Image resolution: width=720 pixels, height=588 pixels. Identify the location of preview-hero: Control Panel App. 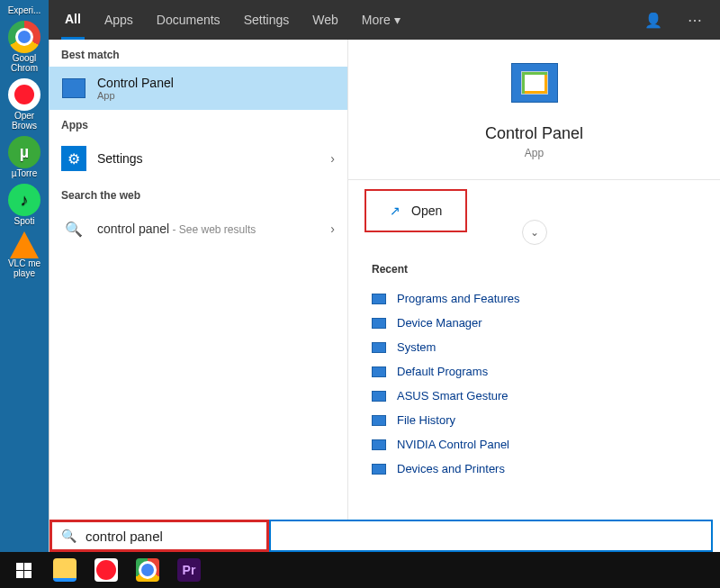
(535, 122).